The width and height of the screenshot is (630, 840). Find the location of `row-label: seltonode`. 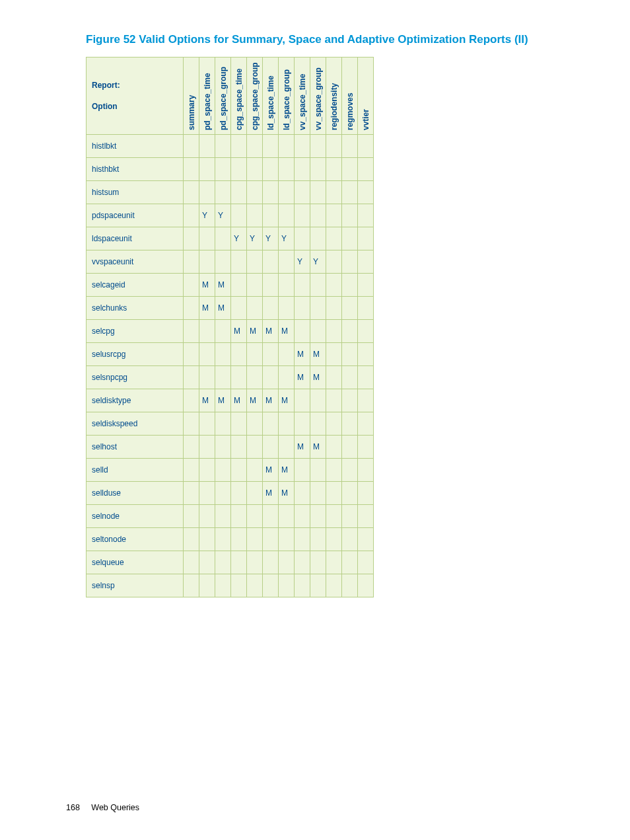

row-label: seltonode is located at coordinates (135, 539).